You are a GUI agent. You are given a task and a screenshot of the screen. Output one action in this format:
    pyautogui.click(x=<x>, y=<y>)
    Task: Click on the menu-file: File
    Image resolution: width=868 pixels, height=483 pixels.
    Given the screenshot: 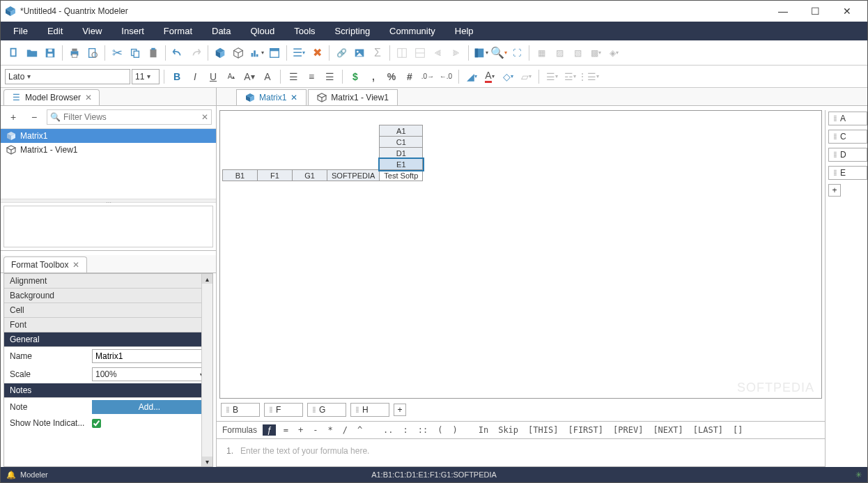 What is the action you would take?
    pyautogui.click(x=21, y=31)
    